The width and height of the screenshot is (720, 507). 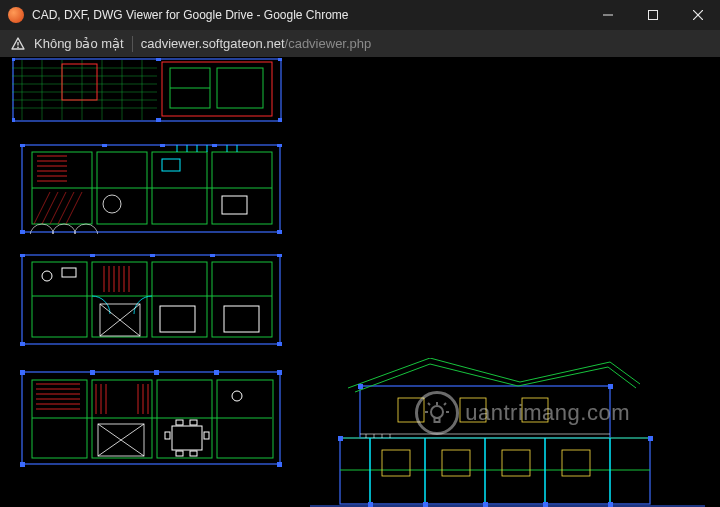 I want to click on cad-drawing-floor-plan-b, so click(x=147, y=300).